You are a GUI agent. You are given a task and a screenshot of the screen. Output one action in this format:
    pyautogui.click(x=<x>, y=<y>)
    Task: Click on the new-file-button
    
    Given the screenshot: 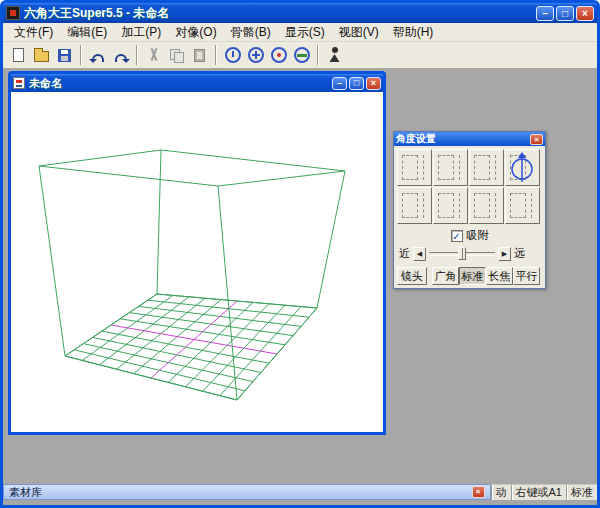 What is the action you would take?
    pyautogui.click(x=18, y=55)
    